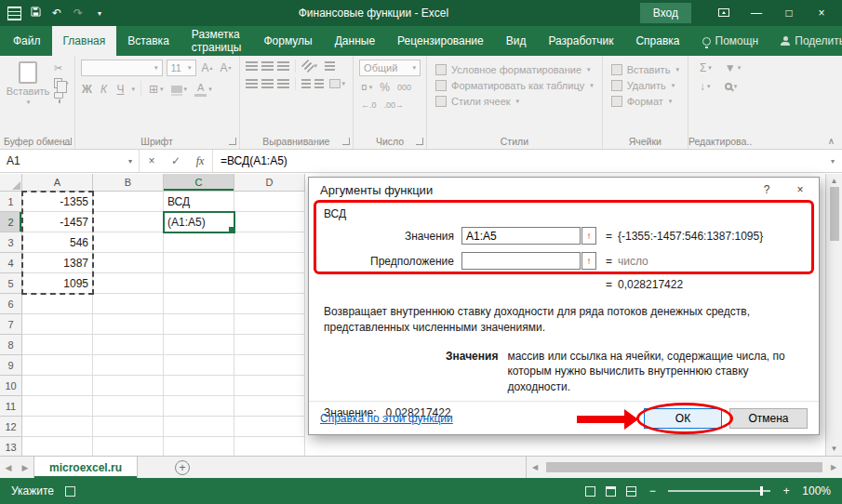 The width and height of the screenshot is (842, 504). I want to click on row-header-5: 5, so click(11, 284).